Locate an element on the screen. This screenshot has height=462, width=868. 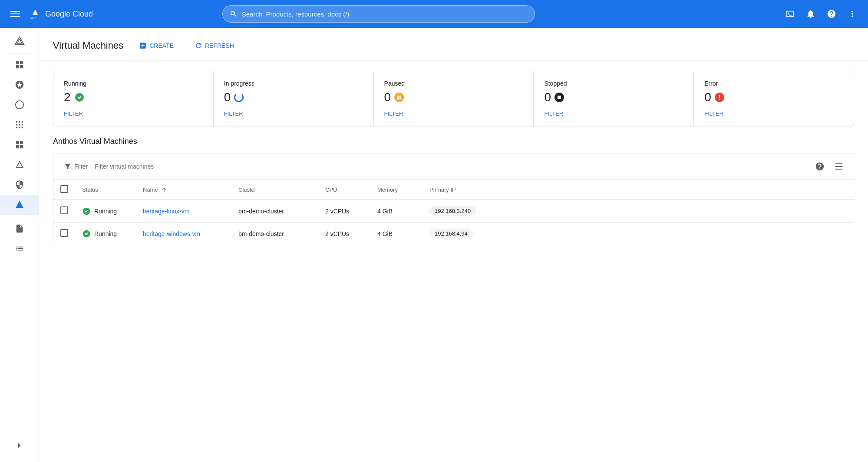
page-title: Virtual Machines is located at coordinates (88, 46).